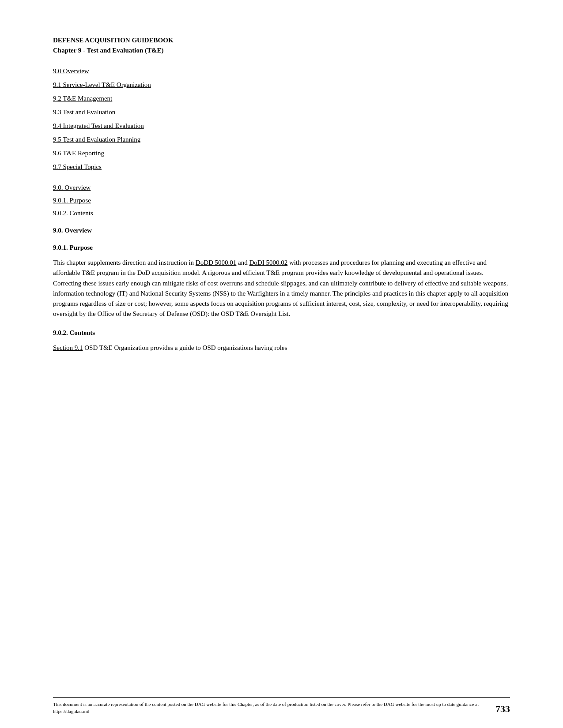 The image size is (563, 728). What do you see at coordinates (216, 263) in the screenshot?
I see `dodd-5000-01-link: DoDD 5000.01` at bounding box center [216, 263].